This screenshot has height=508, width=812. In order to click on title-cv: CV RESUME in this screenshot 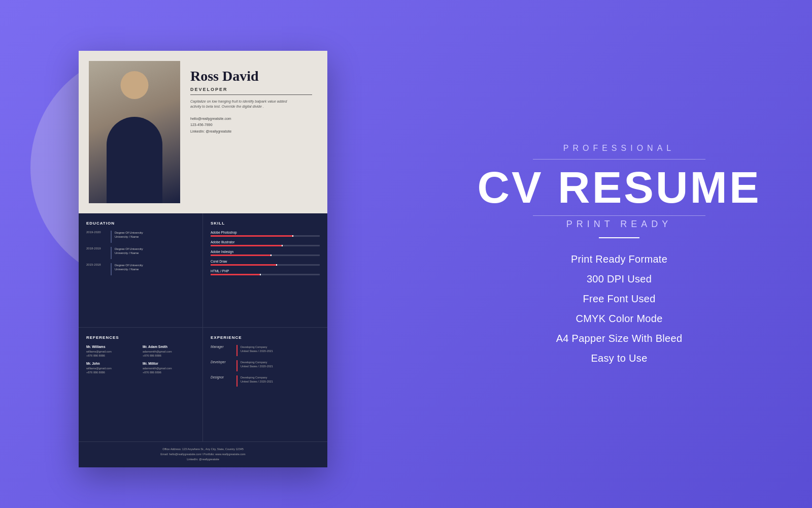, I will do `click(619, 187)`.